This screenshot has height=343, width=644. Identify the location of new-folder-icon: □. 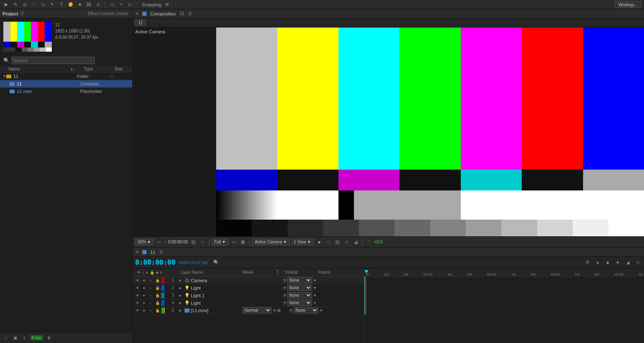
(6, 338).